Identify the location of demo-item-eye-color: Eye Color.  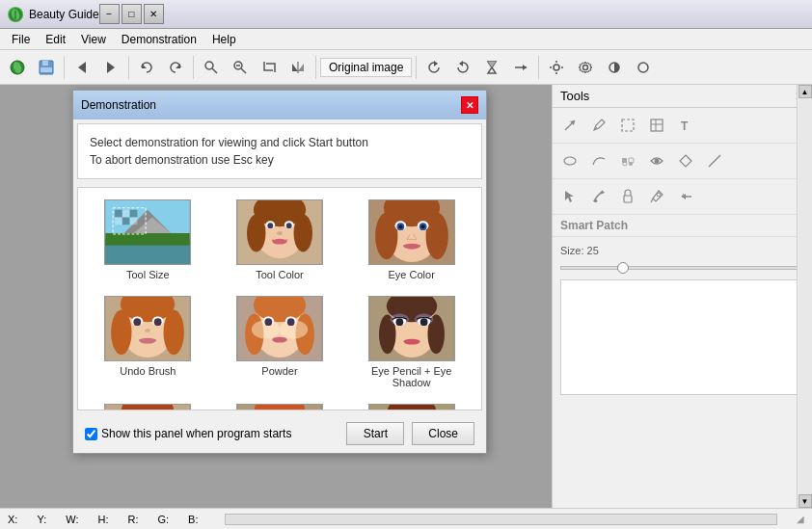
(411, 240).